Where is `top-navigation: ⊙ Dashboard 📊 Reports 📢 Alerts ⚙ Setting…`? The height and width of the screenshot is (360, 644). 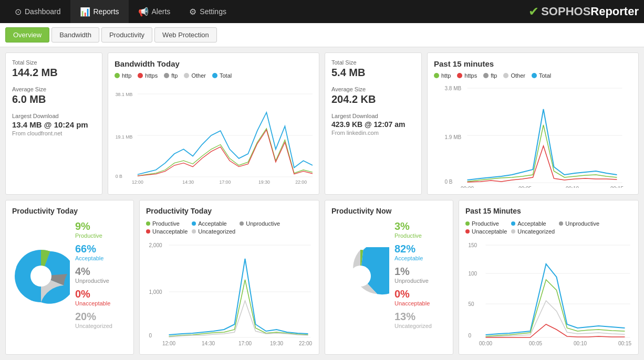
top-navigation: ⊙ Dashboard 📊 Reports 📢 Alerts ⚙ Setting… is located at coordinates (322, 12).